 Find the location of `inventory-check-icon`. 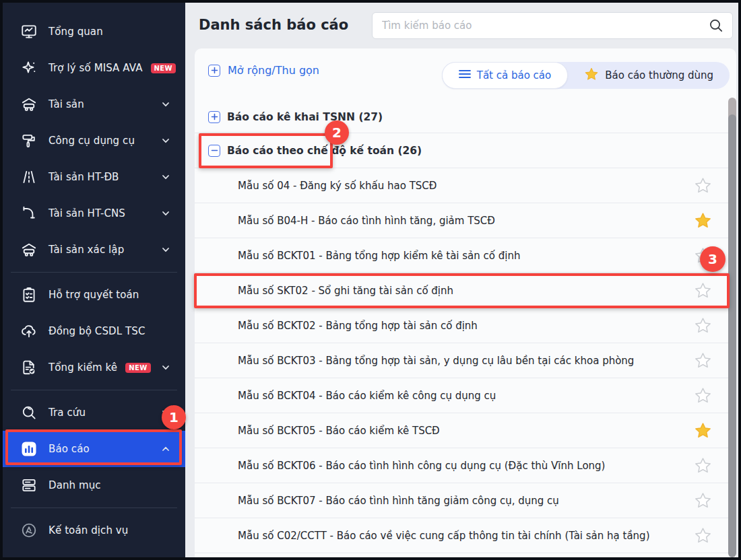

inventory-check-icon is located at coordinates (29, 368).